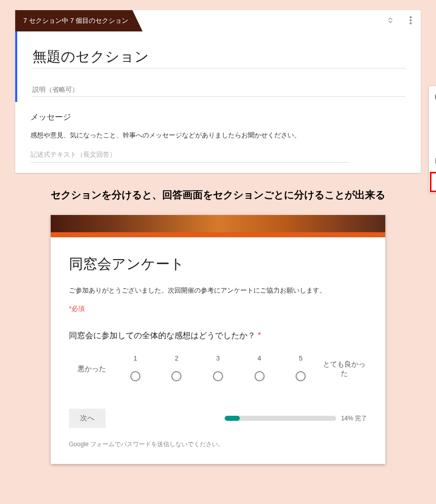  What do you see at coordinates (218, 291) in the screenshot?
I see `form-description: ご参加ありがとうございました。次回開催の参考にアンケートにご協力お願いします。` at bounding box center [218, 291].